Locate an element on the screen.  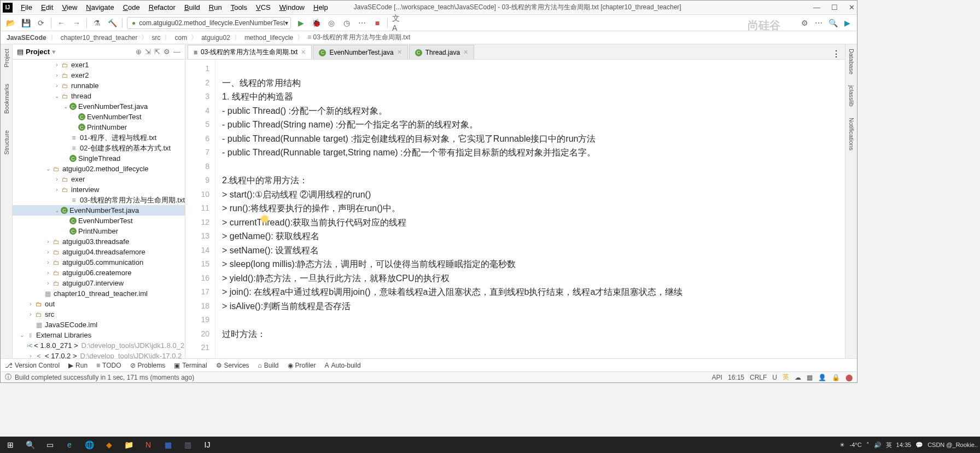
rail-structure: Structure is located at coordinates (7, 142).